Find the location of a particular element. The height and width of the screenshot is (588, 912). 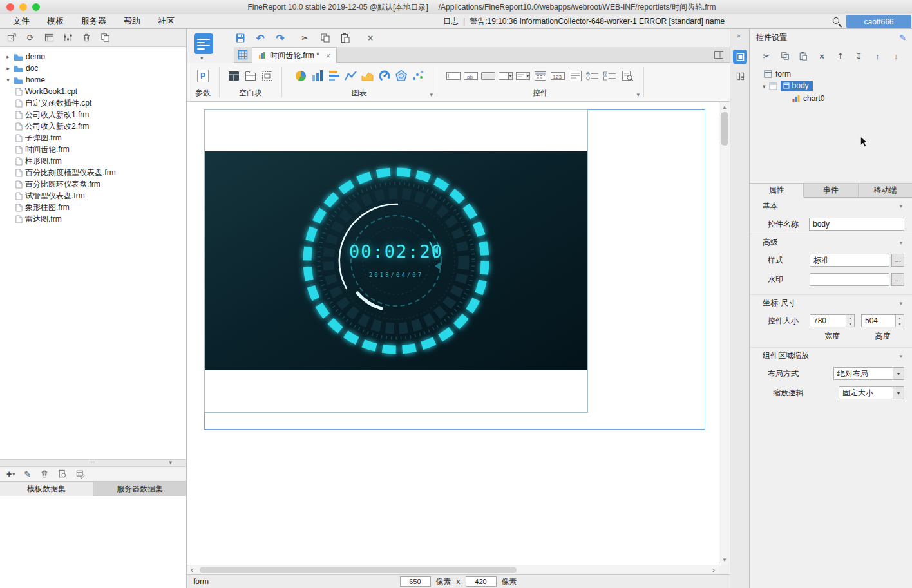

insert-label-button: ab is located at coordinates (471, 76).